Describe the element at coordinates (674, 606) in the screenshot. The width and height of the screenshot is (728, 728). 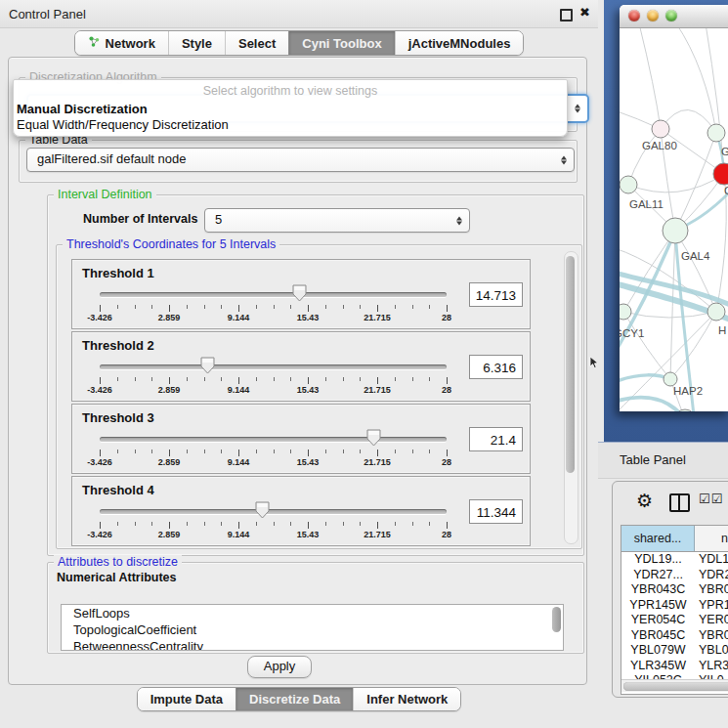
I see `table-row: YPR145WYPR1` at that location.